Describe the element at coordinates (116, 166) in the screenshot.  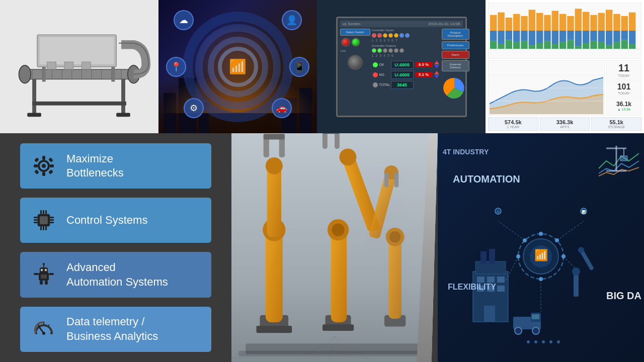
I see `menu-item-maximize: Maximize Bottlenecks` at that location.